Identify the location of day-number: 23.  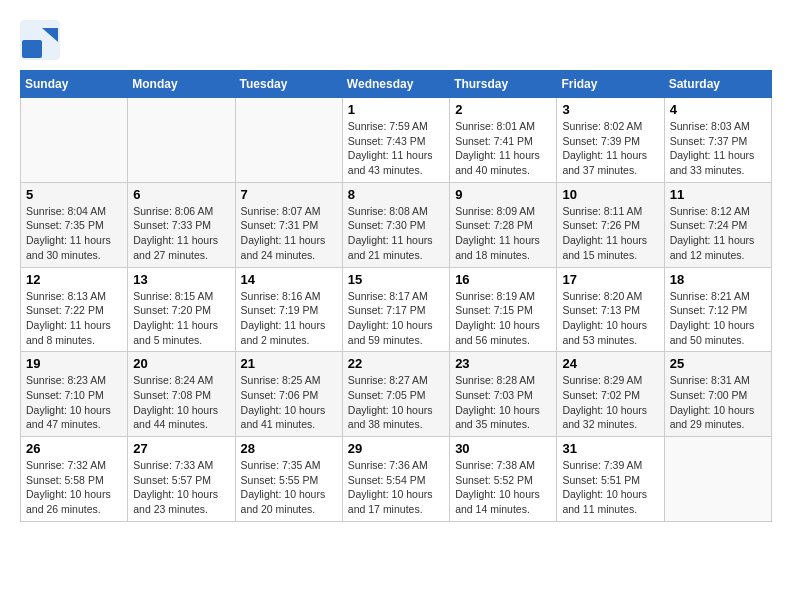
(503, 364).